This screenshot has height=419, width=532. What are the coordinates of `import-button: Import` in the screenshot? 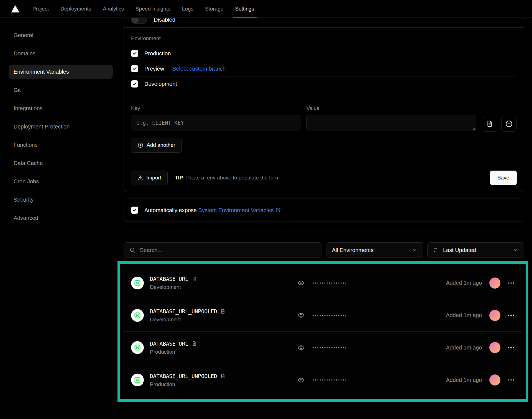 It's located at (149, 178).